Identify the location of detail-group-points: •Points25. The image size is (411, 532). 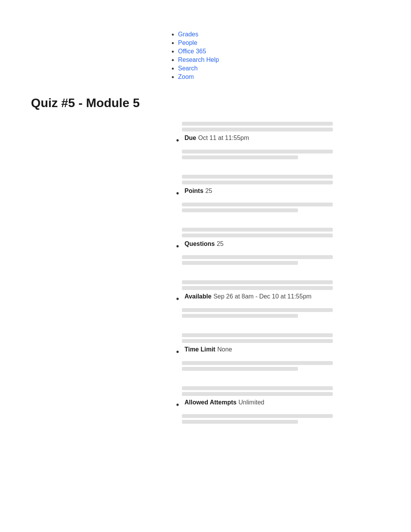
(206, 200).